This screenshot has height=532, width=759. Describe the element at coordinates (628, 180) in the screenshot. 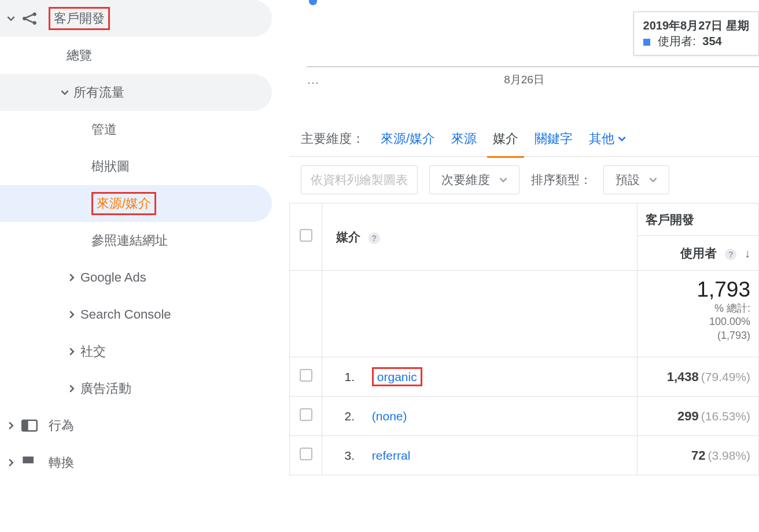

I see `sort-type-value: 預設` at that location.